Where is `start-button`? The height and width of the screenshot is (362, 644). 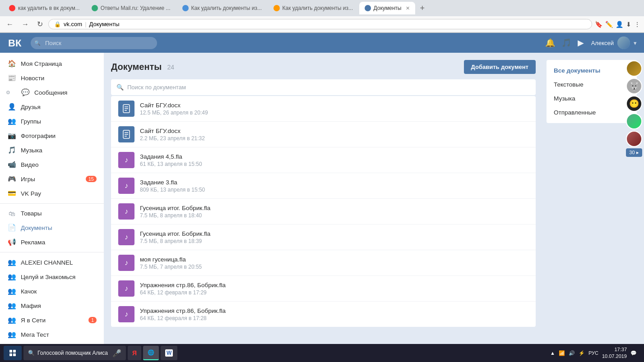 start-button is located at coordinates (13, 353).